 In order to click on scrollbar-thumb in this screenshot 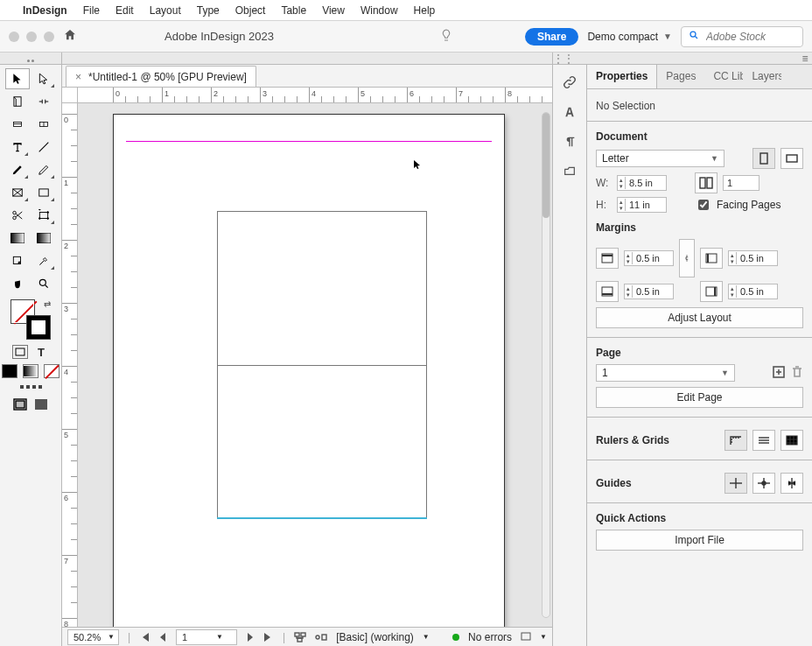, I will do `click(546, 165)`.